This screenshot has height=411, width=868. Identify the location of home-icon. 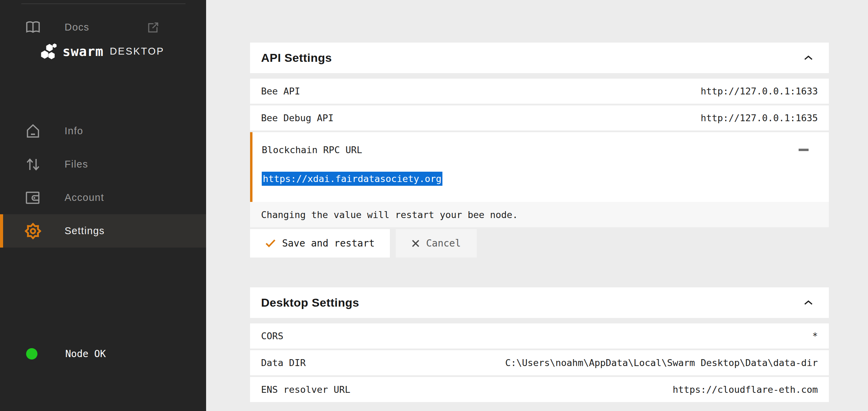
(33, 131).